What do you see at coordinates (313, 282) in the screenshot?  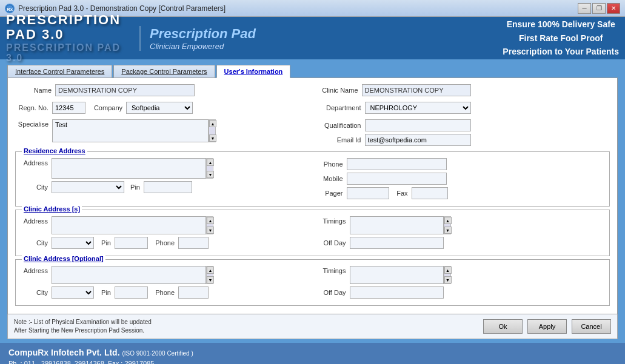 I see `clinic-optional-group: Clinic Address [Optional] Address ▲ ▼` at bounding box center [313, 282].